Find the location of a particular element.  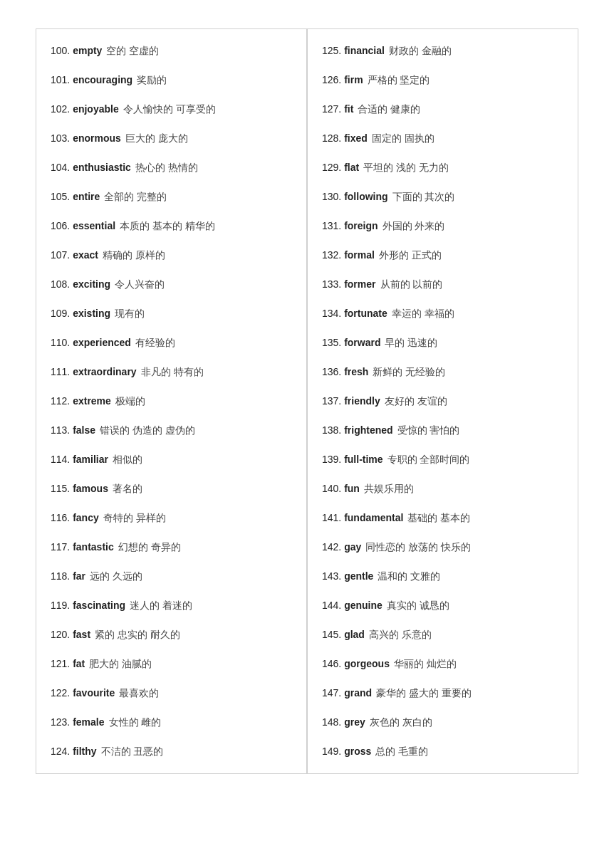

list-item: 133. former从前的 以前的 is located at coordinates (443, 285).